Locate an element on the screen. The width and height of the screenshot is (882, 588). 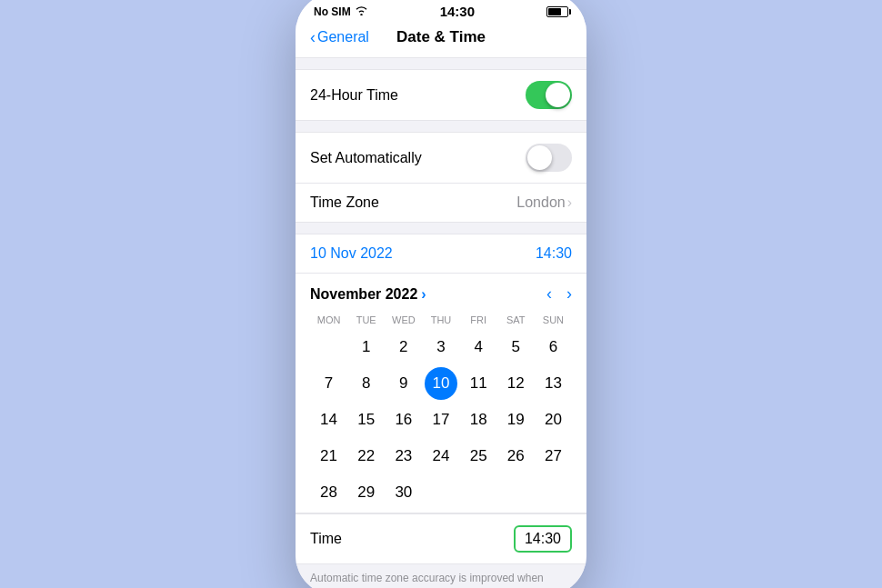
set-automatically-label: Set Automatically is located at coordinates (366, 158).